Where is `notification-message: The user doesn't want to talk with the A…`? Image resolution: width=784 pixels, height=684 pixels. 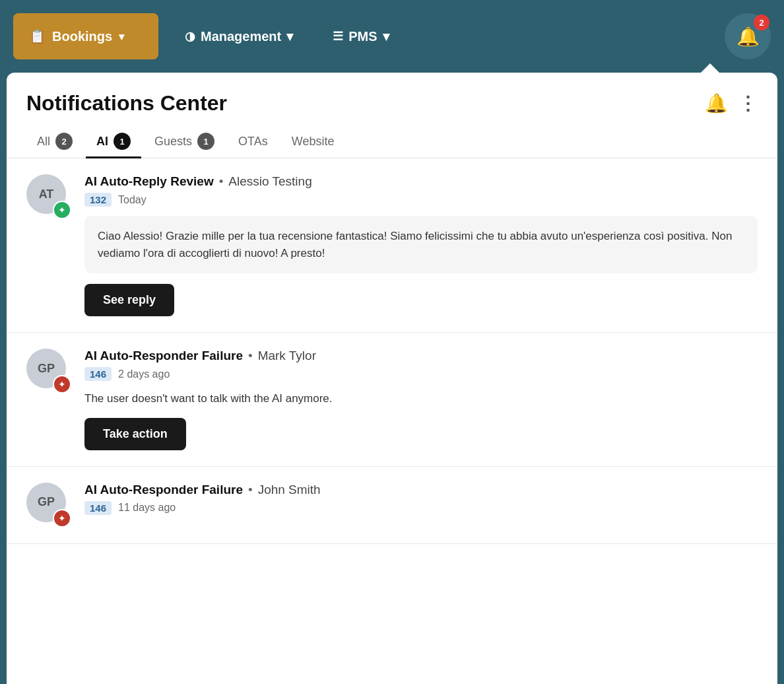 notification-message: The user doesn't want to talk with the A… is located at coordinates (421, 399).